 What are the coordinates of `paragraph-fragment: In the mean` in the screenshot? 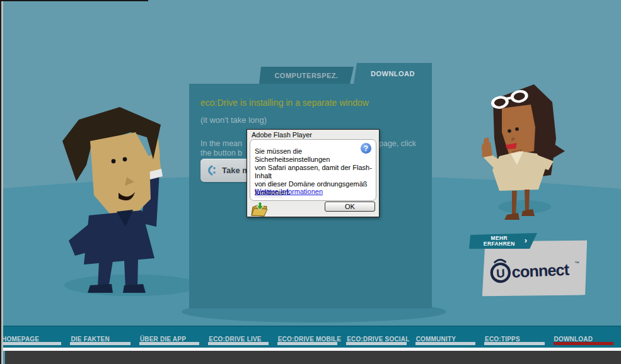 It's located at (221, 144).